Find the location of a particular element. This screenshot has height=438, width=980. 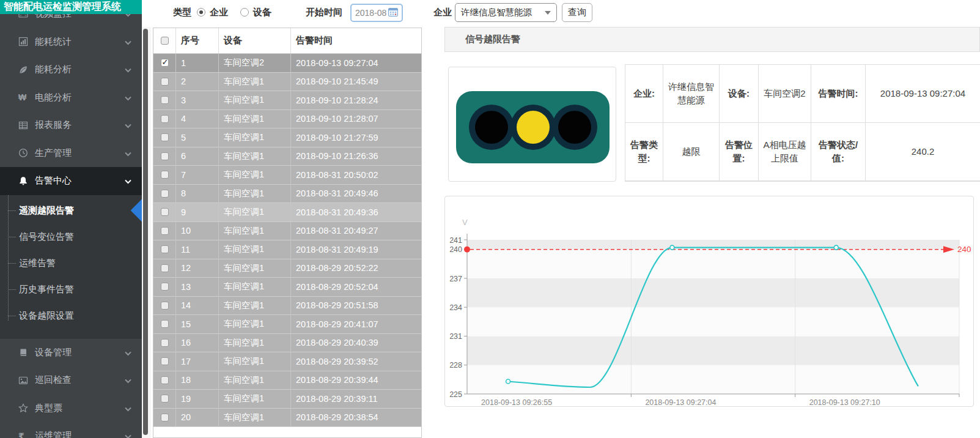

table-row: 20 车间空调1 2018-08-29 20:38:54 is located at coordinates (287, 418).